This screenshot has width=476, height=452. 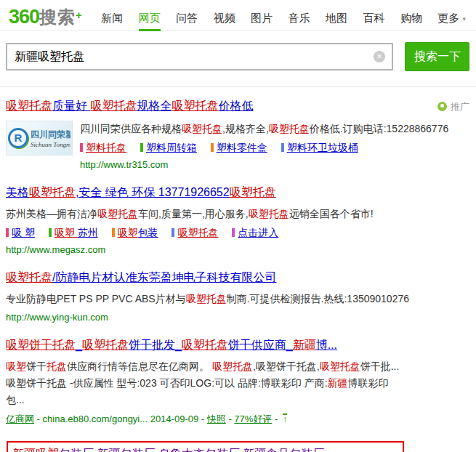 What do you see at coordinates (379, 57) in the screenshot?
I see `clear-icon: ✕` at bounding box center [379, 57].